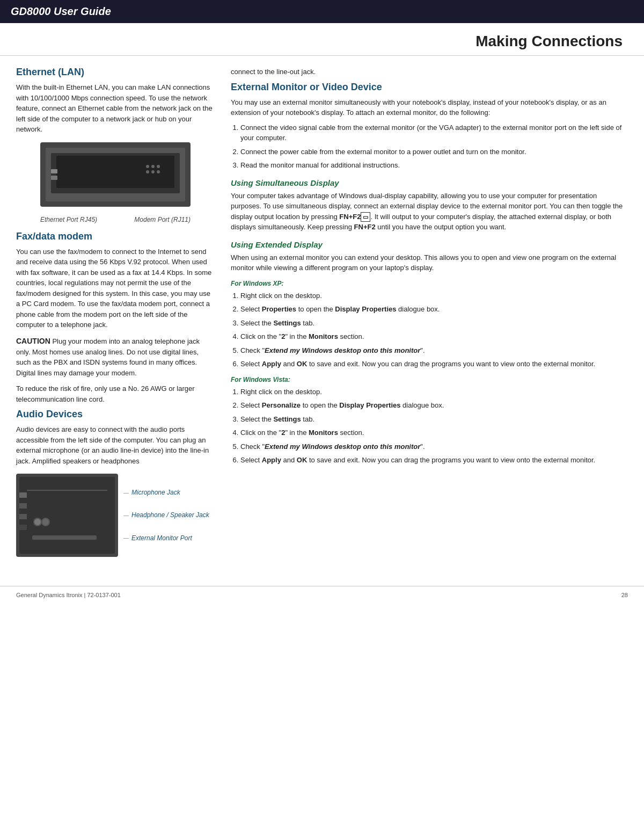  Describe the element at coordinates (434, 147) in the screenshot. I see `external-monitor-steps: Connect the video signal cable from the …` at that location.